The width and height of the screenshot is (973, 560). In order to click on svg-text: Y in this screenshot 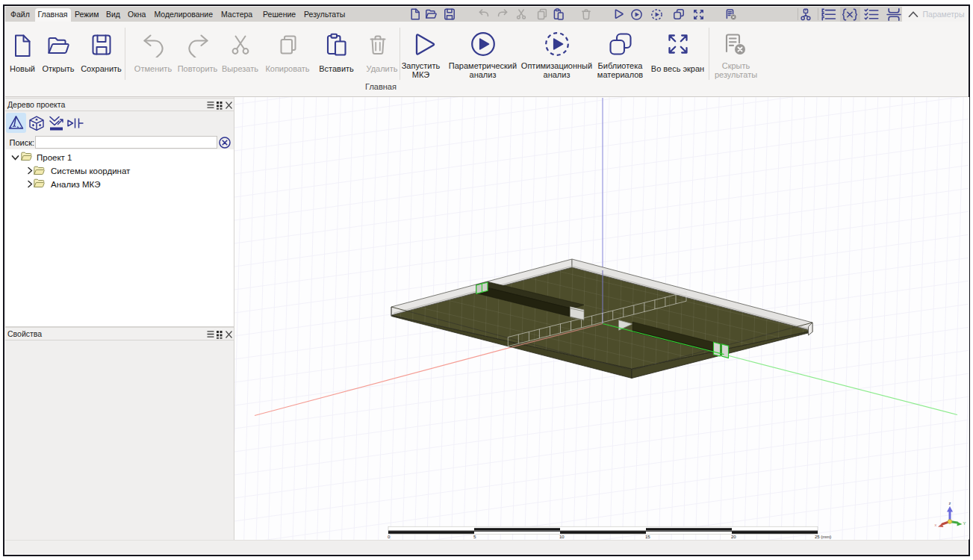, I will do `click(965, 523)`.